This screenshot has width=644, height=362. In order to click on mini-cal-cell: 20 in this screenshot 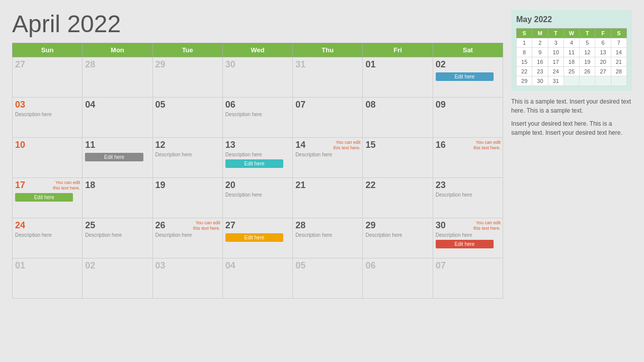, I will do `click(603, 62)`.